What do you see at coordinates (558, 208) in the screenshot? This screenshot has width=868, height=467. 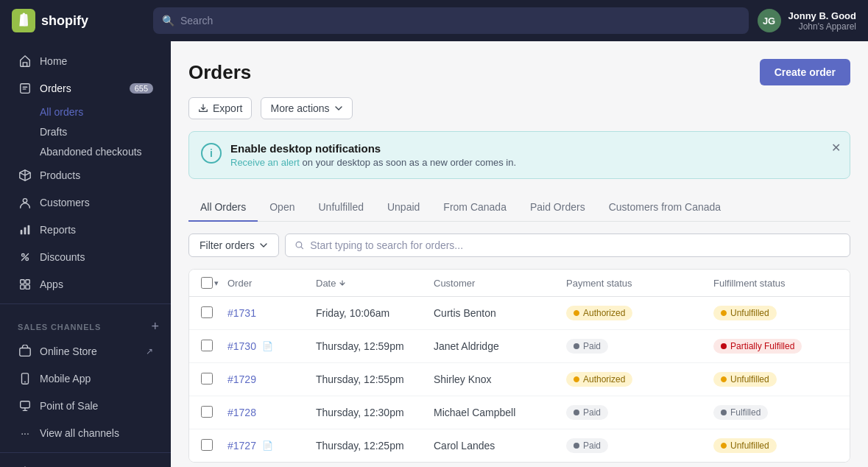 I see `tab-paid-orders: Paid Orders` at bounding box center [558, 208].